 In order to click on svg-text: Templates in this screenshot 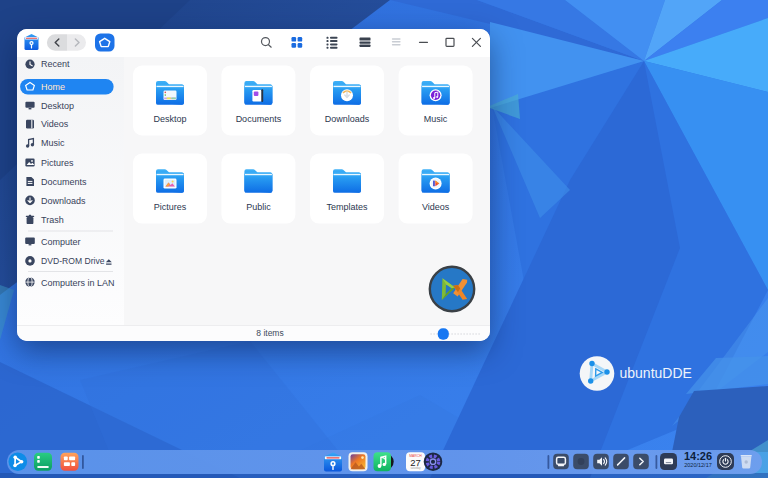, I will do `click(347, 207)`.